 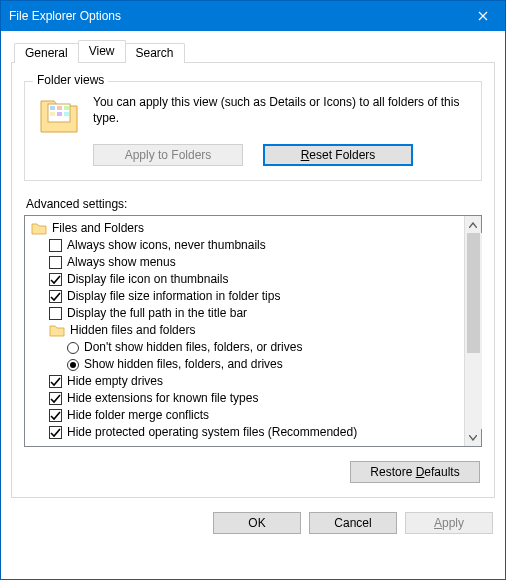 I want to click on tree-group-label: Hidden files and folders, so click(x=132, y=330).